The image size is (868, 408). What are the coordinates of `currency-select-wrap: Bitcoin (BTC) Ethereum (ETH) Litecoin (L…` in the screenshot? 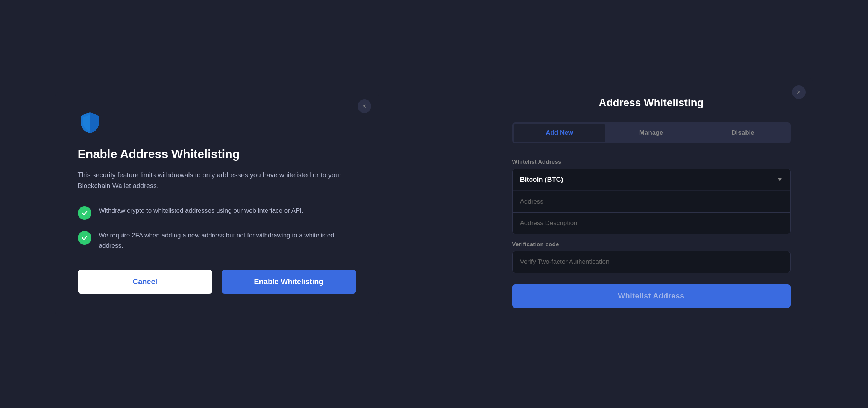 It's located at (651, 180).